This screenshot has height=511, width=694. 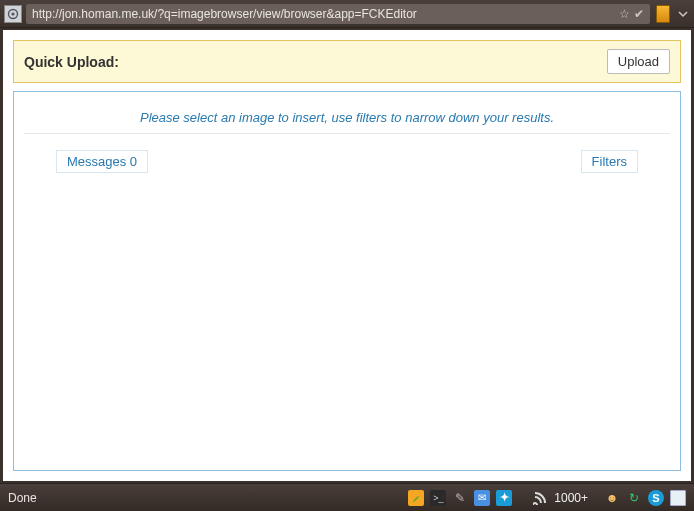 I want to click on browser-button-row: Messages 0 Filters, so click(x=347, y=154).